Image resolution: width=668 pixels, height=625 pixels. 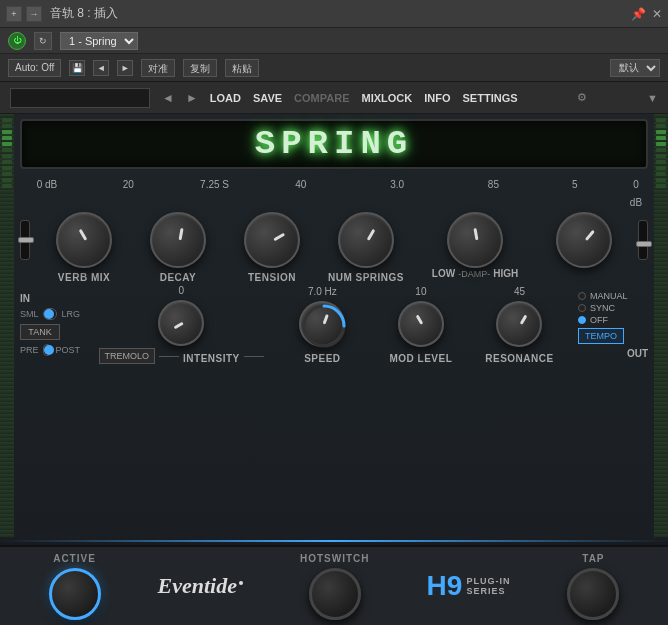 What do you see at coordinates (169, 356) in the screenshot?
I see `tremolo-line` at bounding box center [169, 356].